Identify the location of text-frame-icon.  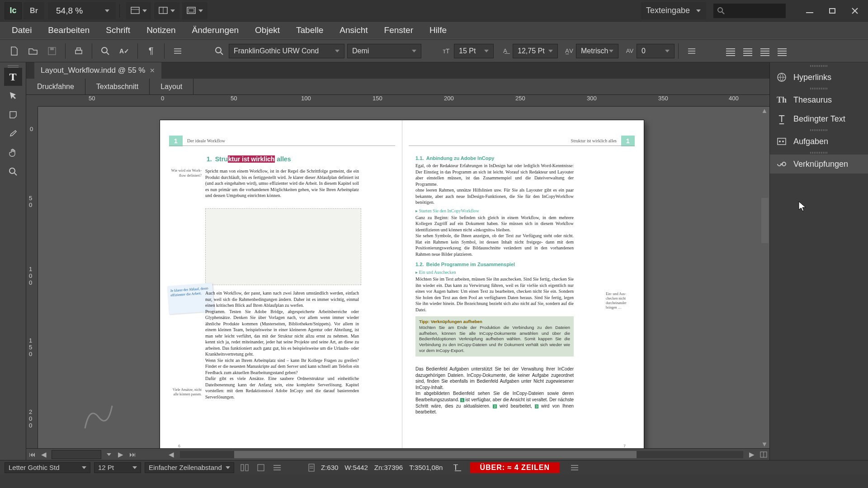
(261, 468).